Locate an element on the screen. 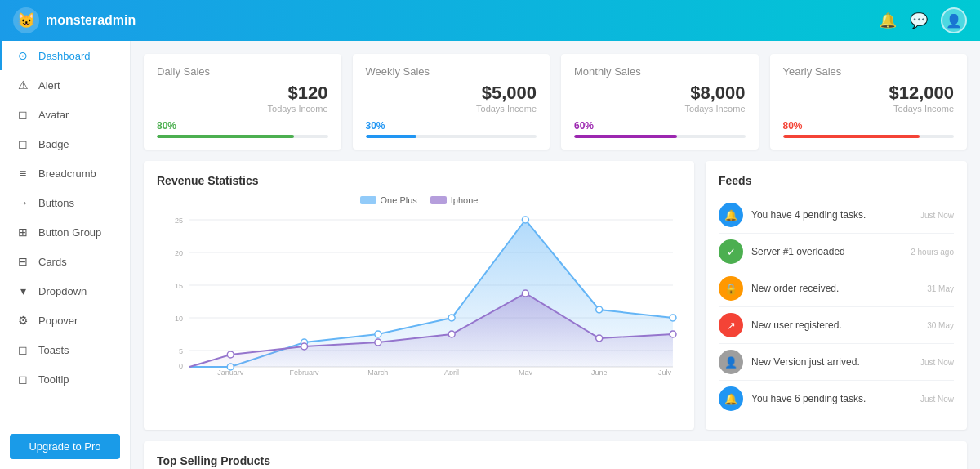 The image size is (980, 469). sidebar-icon: ⊙ is located at coordinates (23, 56).